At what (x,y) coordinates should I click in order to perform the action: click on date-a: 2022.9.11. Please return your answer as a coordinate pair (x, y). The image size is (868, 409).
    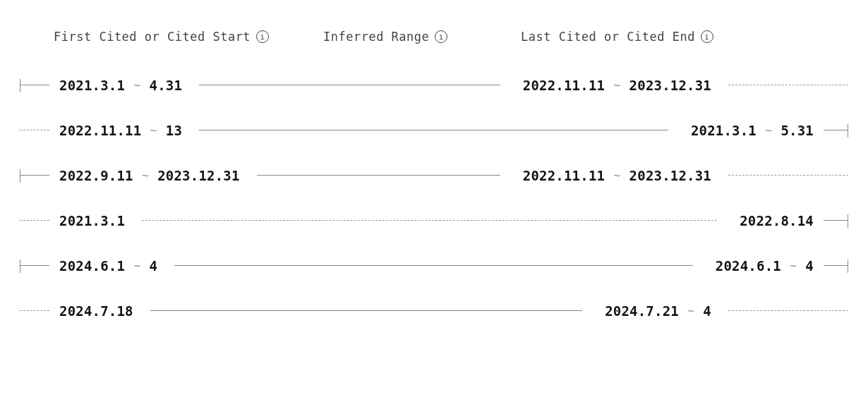
    Looking at the image, I should click on (96, 176).